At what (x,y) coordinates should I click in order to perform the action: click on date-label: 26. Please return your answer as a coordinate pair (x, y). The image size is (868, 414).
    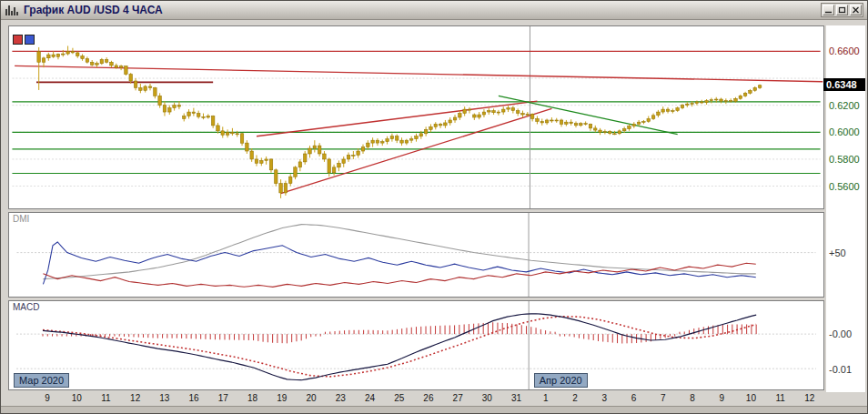
    Looking at the image, I should click on (428, 399).